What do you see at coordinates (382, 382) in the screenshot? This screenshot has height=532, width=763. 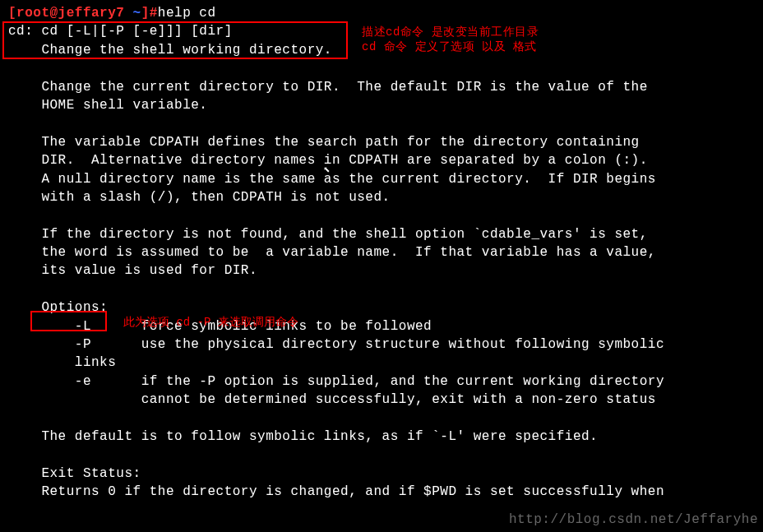 I see `option-e: -e if the -P option is supplied, and the…` at bounding box center [382, 382].